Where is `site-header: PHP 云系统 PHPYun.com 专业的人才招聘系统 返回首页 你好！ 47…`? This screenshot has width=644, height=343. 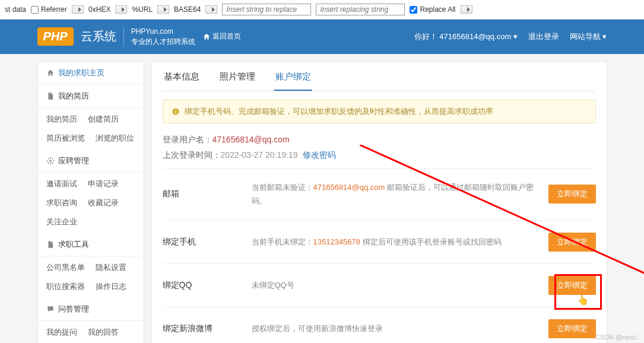
site-header: PHP 云系统 PHPYun.com 专业的人才招聘系统 返回首页 你好！ 47… is located at coordinates (322, 37).